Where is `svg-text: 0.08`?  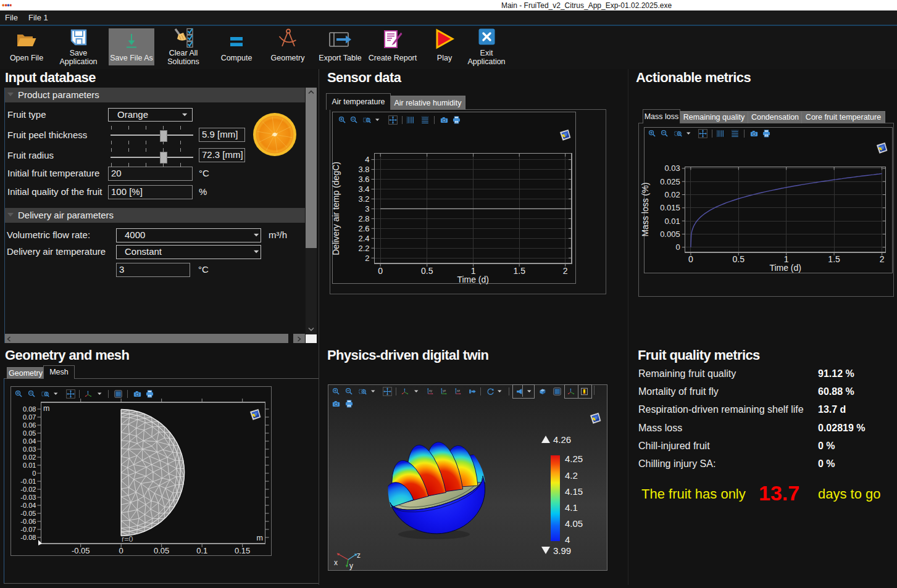 svg-text: 0.08 is located at coordinates (30, 409).